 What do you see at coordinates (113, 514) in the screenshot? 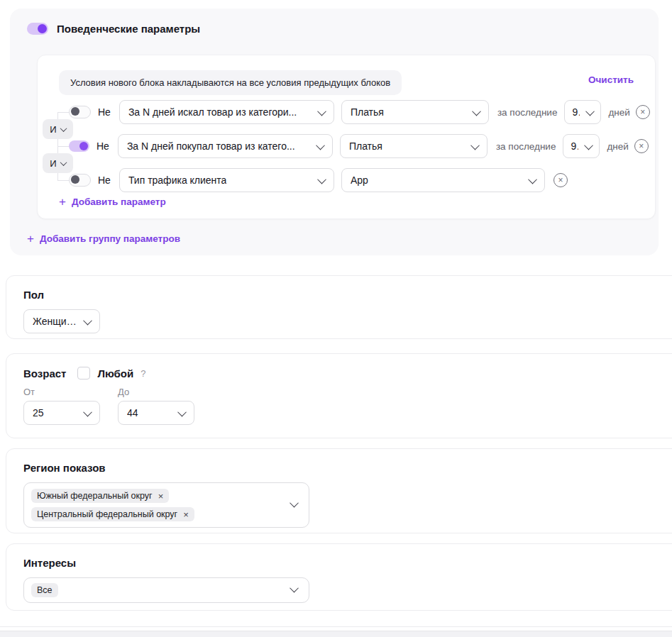
I see `region-chip: Центральный федеральный округ ×` at bounding box center [113, 514].